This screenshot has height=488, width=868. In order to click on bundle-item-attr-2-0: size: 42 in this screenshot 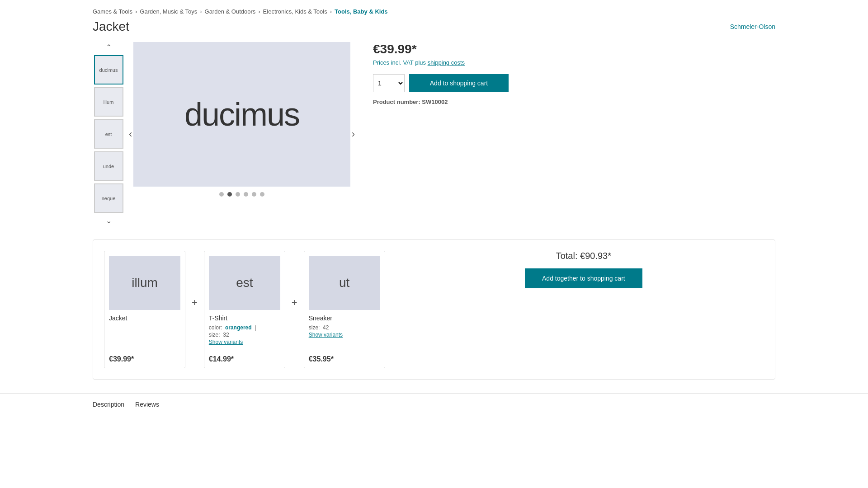, I will do `click(344, 328)`.